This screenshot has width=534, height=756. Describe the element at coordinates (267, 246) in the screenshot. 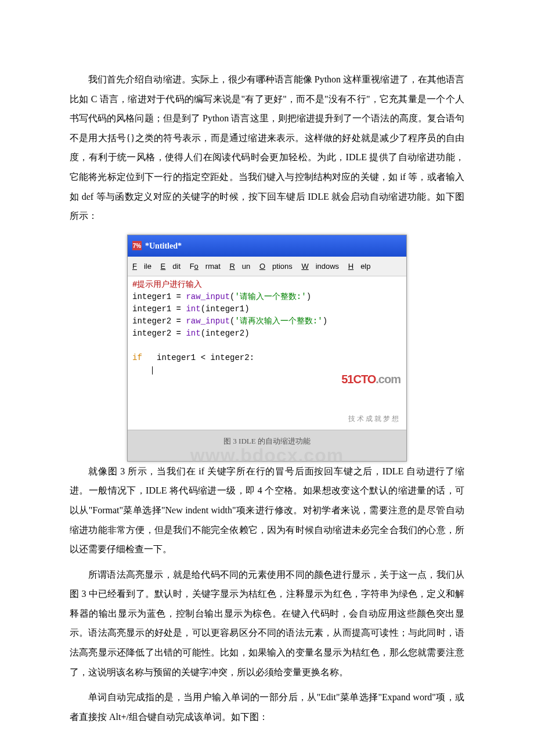

I see `window-title-bar: 7% *Untitled*` at that location.